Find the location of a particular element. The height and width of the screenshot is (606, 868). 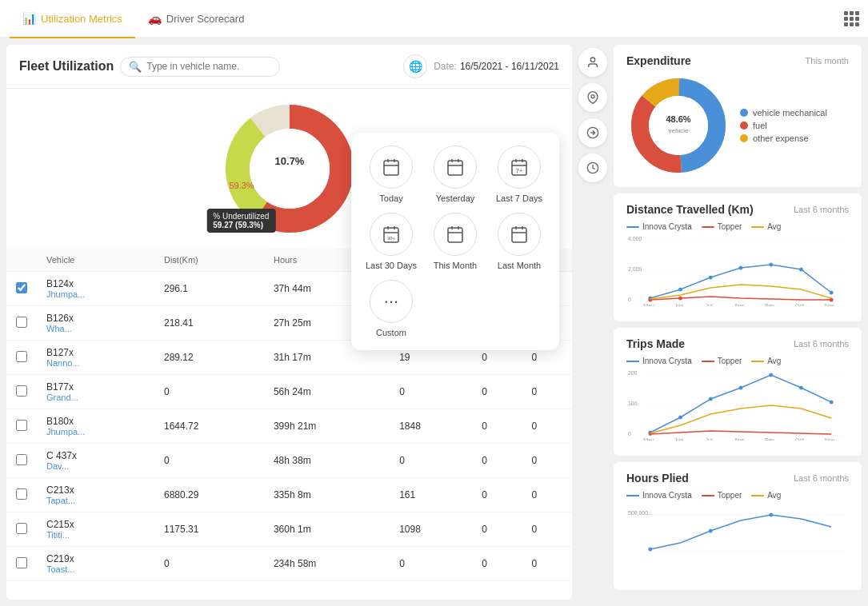

tab-driver-scorecard: 🚗 Driver Scorecard is located at coordinates (197, 19).